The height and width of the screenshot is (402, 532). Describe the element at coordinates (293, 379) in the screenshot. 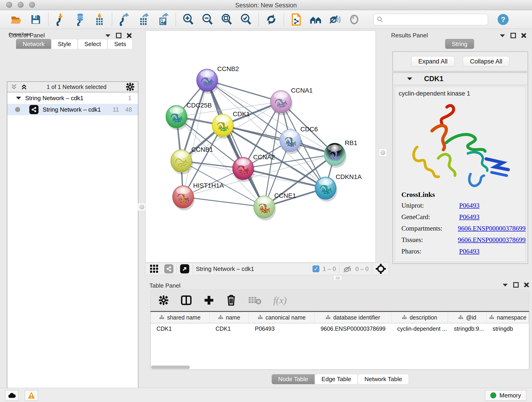

I see `tab-node-table: Node Table` at that location.